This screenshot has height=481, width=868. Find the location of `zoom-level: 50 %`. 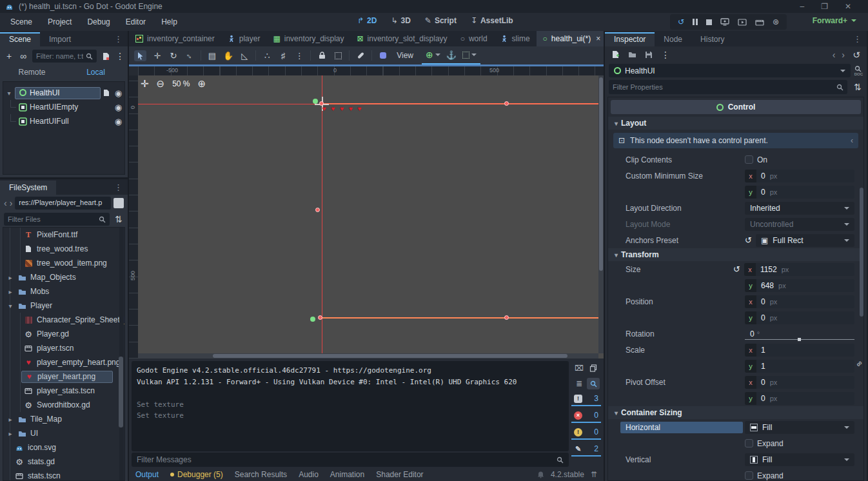

zoom-level: 50 % is located at coordinates (181, 84).